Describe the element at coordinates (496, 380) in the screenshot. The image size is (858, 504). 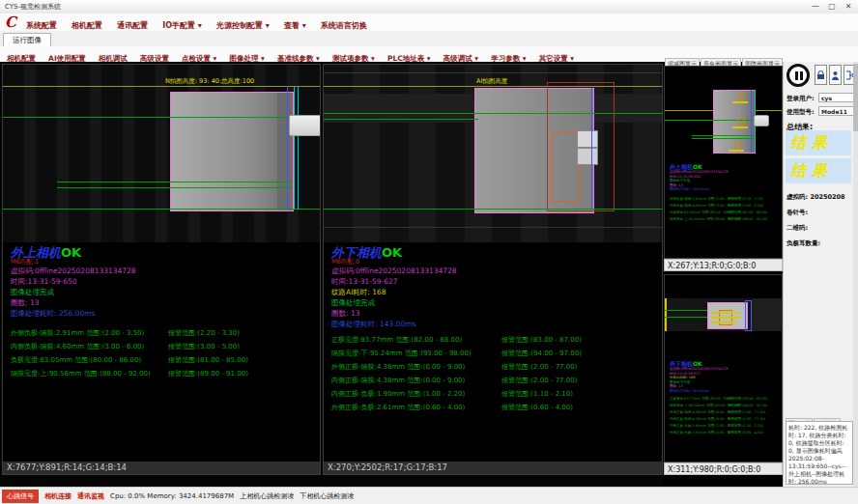
I see `measure-row: 内侧正极-隔膜:4.38mm 范围:(0.00 - 9.00)报警范围:(2.0…` at that location.